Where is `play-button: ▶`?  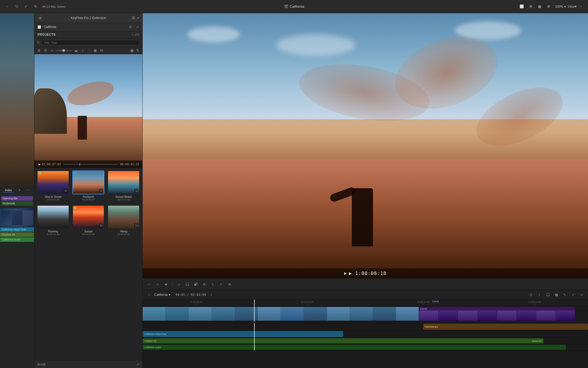 play-button: ▶ is located at coordinates (40, 164).